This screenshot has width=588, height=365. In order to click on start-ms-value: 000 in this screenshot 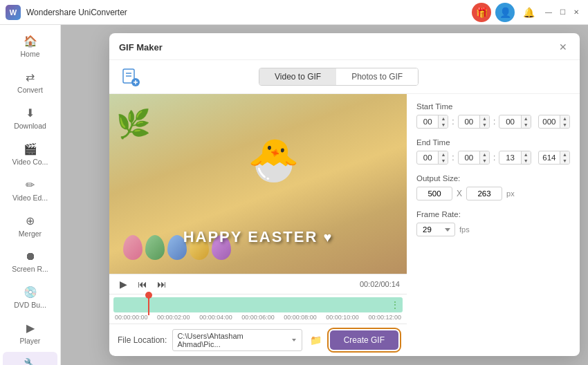, I will do `click(549, 122)`.